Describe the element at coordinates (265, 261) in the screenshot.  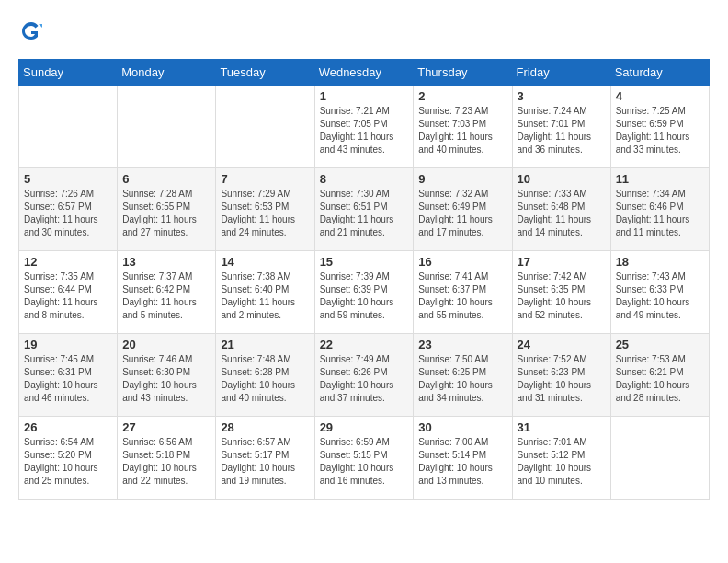
I see `day-number: 14` at that location.